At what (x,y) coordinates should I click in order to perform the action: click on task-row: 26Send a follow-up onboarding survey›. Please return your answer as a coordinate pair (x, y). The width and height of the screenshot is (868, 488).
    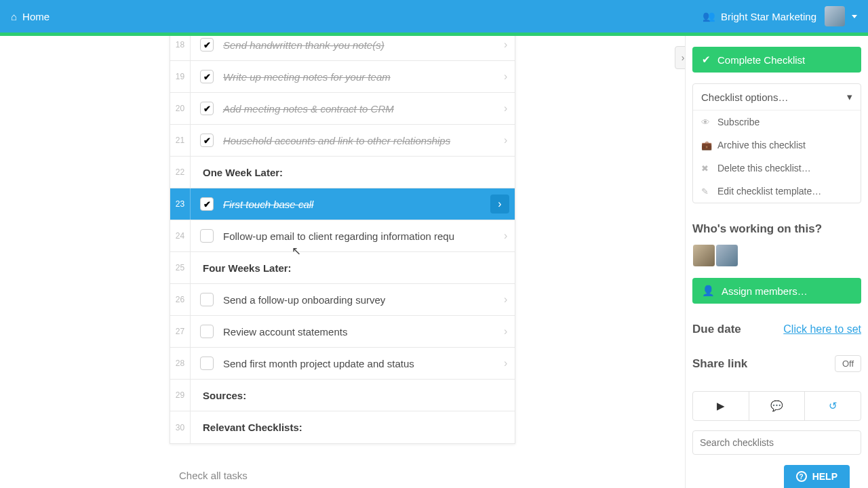
    Looking at the image, I should click on (342, 300).